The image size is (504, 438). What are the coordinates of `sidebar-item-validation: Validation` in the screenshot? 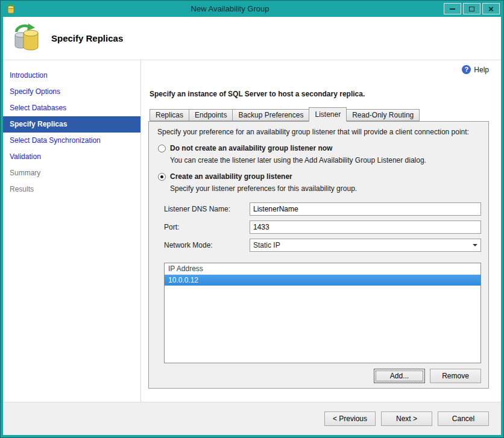 It's located at (72, 157).